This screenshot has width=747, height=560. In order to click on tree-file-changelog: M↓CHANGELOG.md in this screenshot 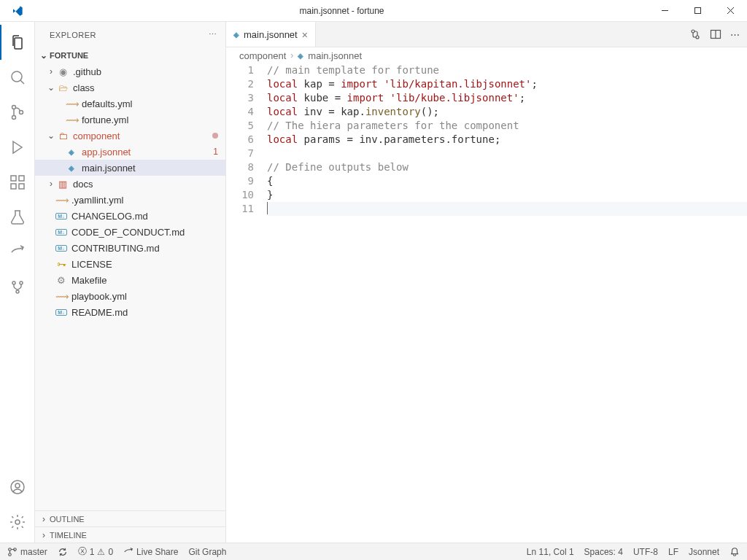, I will do `click(130, 216)`.